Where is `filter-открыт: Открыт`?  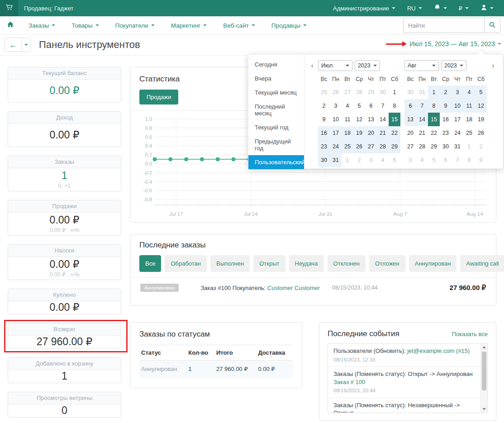
filter-открыт: Открыт is located at coordinates (269, 263).